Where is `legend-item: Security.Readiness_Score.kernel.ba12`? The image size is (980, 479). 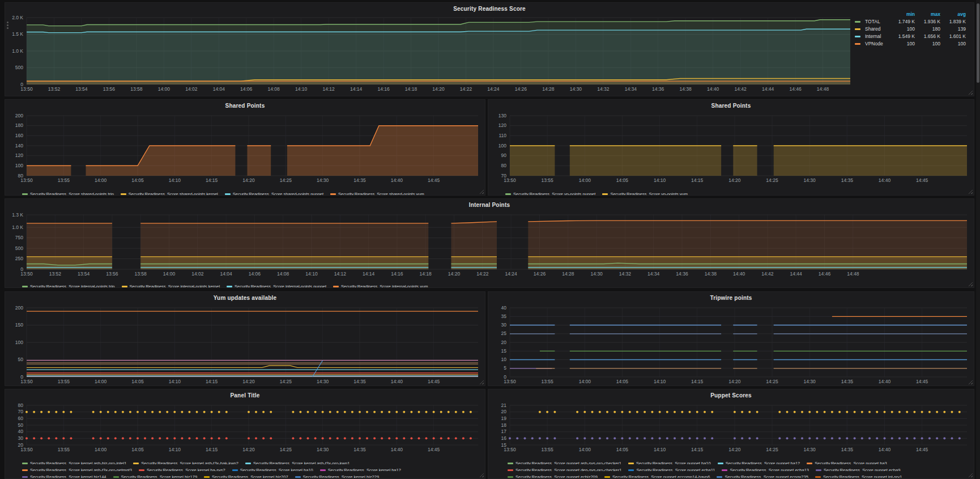
legend-item: Security.Readiness_Score.kernel.ba12 is located at coordinates (360, 469).